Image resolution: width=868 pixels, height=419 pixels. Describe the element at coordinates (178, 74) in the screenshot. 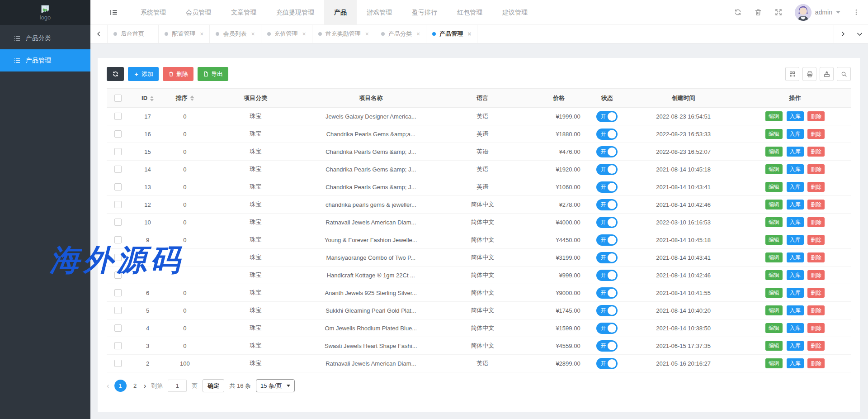

I see `delete-button: 删除` at that location.